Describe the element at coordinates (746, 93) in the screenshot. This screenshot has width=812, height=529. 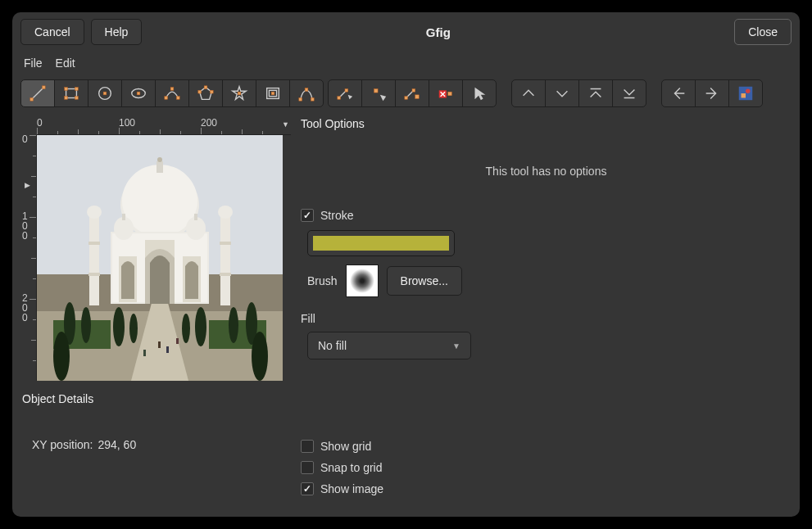
I see `show-all-objects` at that location.